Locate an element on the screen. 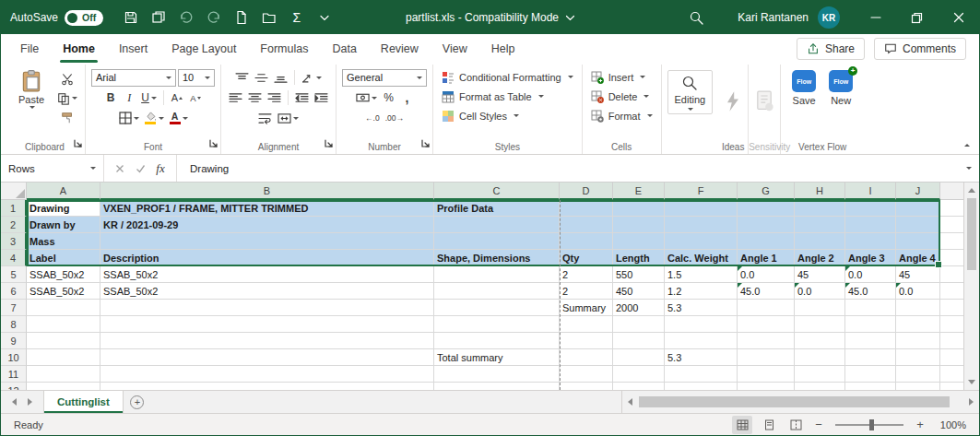  cell-J3 is located at coordinates (918, 242).